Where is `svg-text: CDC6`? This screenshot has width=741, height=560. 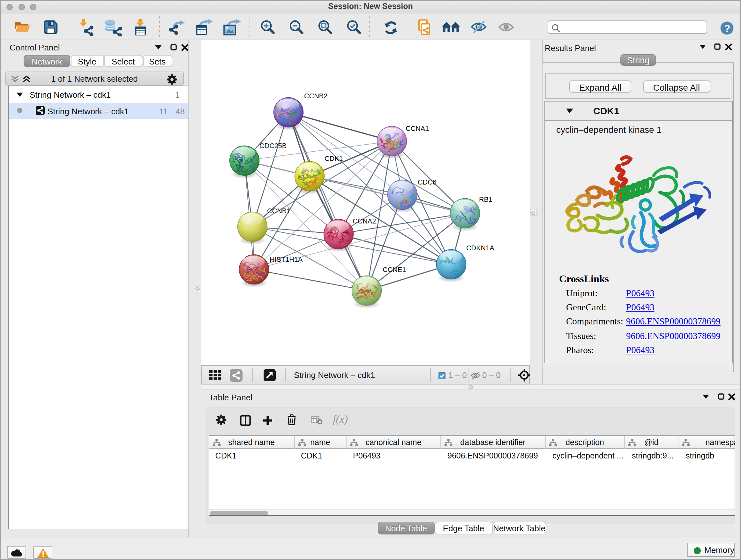
svg-text: CDC6 is located at coordinates (427, 182).